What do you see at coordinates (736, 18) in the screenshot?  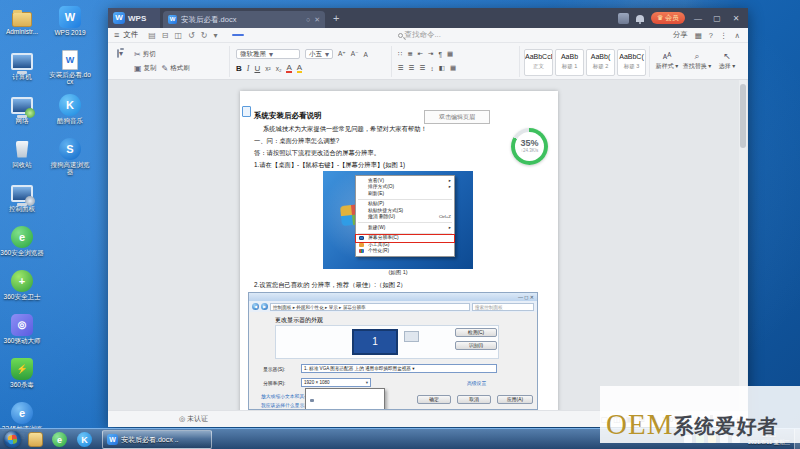 I see `close-button: ✕` at bounding box center [736, 18].